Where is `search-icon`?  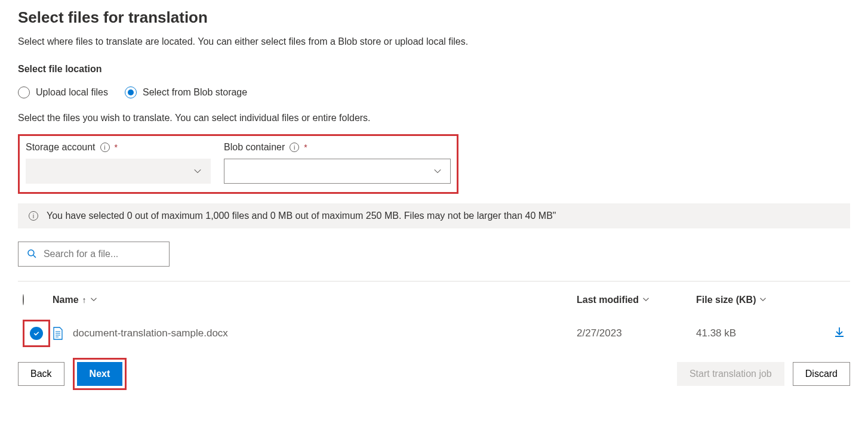
search-icon is located at coordinates (32, 254).